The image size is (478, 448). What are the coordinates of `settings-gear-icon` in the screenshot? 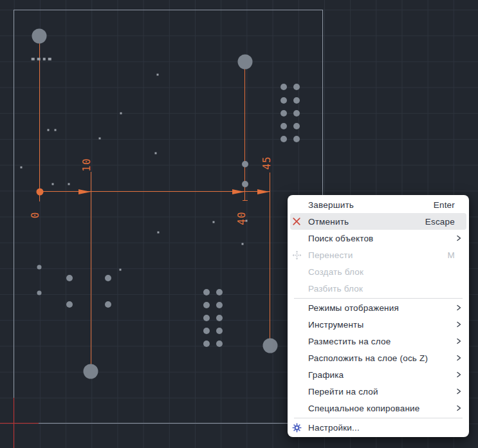 It's located at (297, 427).